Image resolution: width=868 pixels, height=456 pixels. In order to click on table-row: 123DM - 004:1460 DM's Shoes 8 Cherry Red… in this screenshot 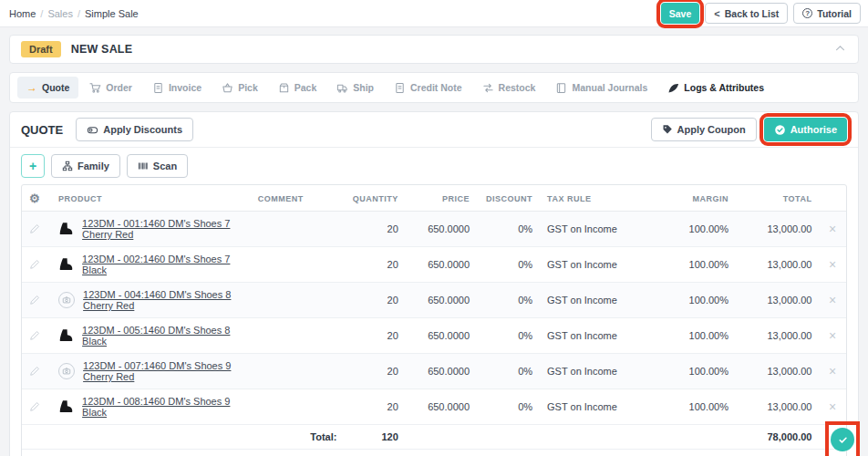, I will do `click(434, 301)`.